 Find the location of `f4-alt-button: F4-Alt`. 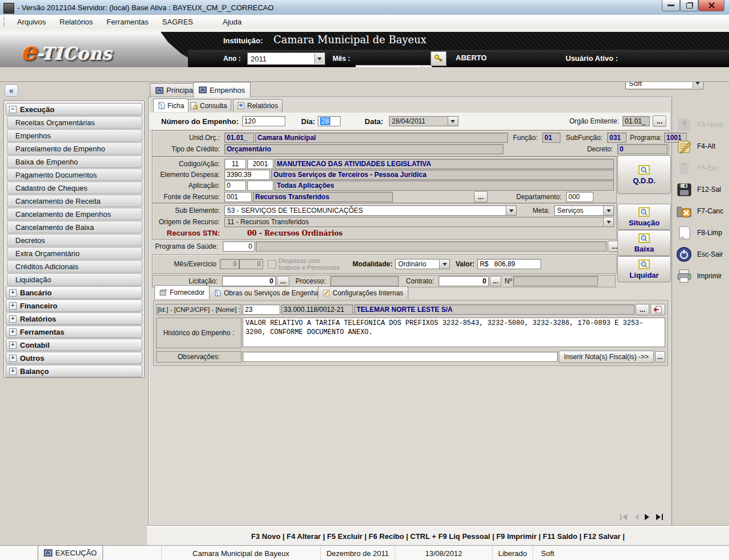

f4-alt-button: F4-Alt is located at coordinates (701, 146).